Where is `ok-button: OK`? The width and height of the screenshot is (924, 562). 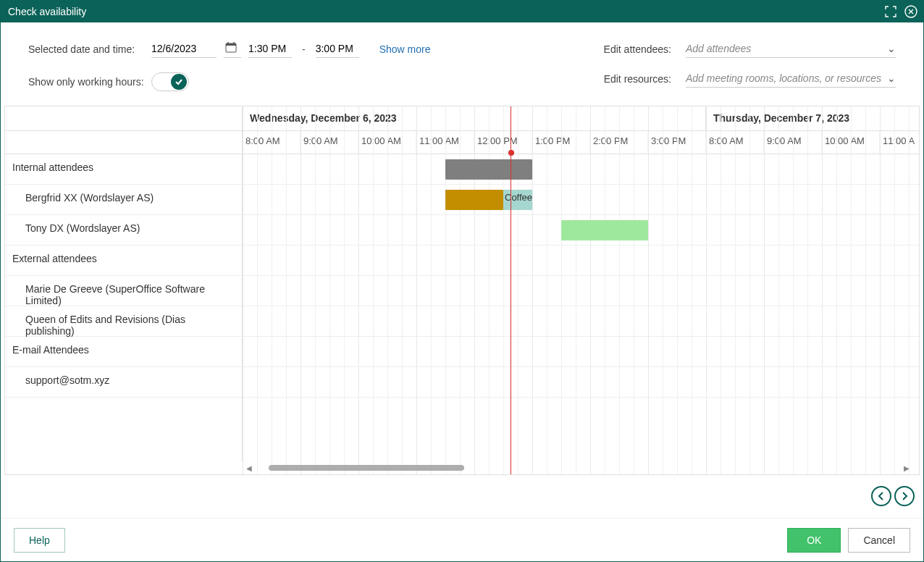 ok-button: OK is located at coordinates (814, 540).